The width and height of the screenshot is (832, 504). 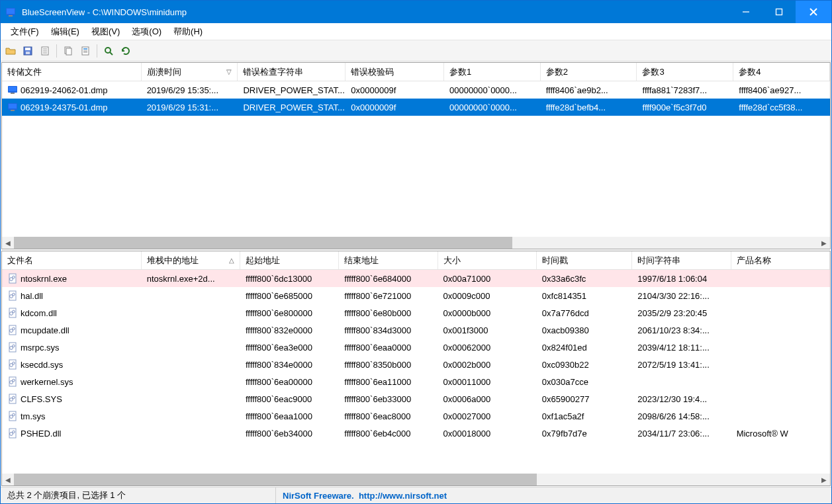 I want to click on col-file-name: 文件名, so click(x=71, y=261).